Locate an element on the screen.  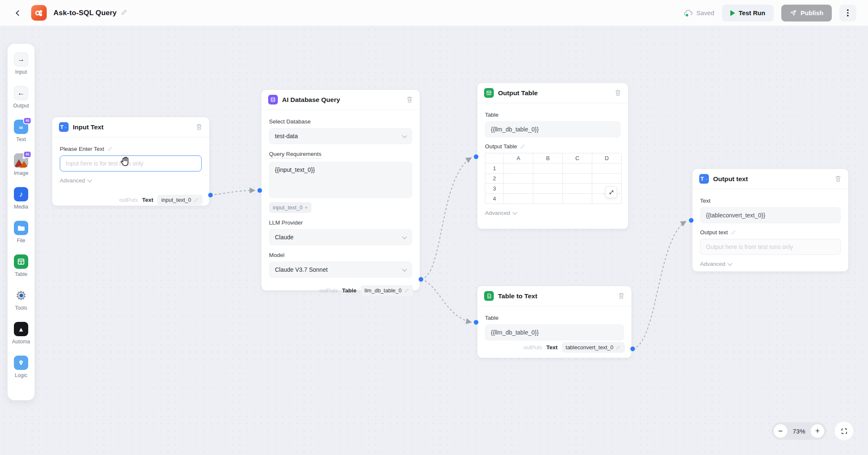
sidebar-item-input: → Input is located at coordinates (21, 69).